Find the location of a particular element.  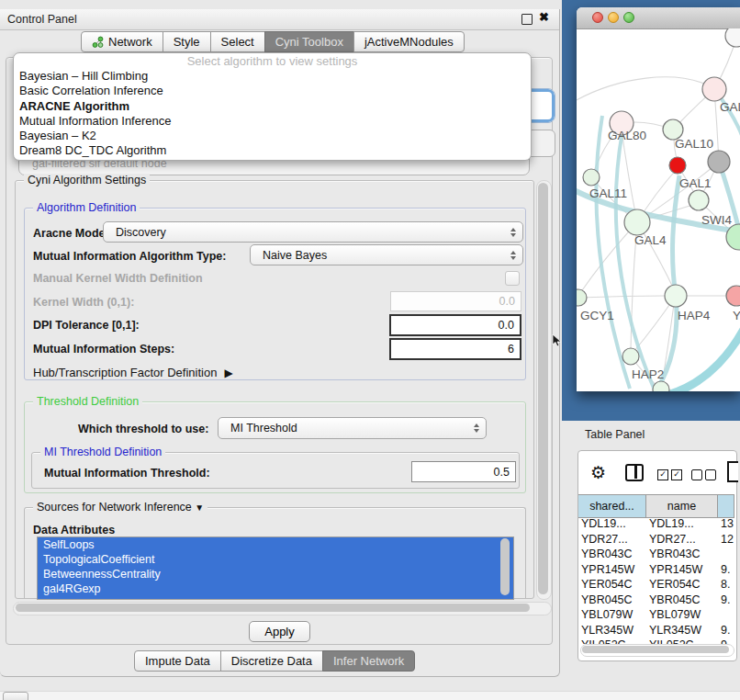

table-row: YER054CYER054C8. is located at coordinates (656, 584).